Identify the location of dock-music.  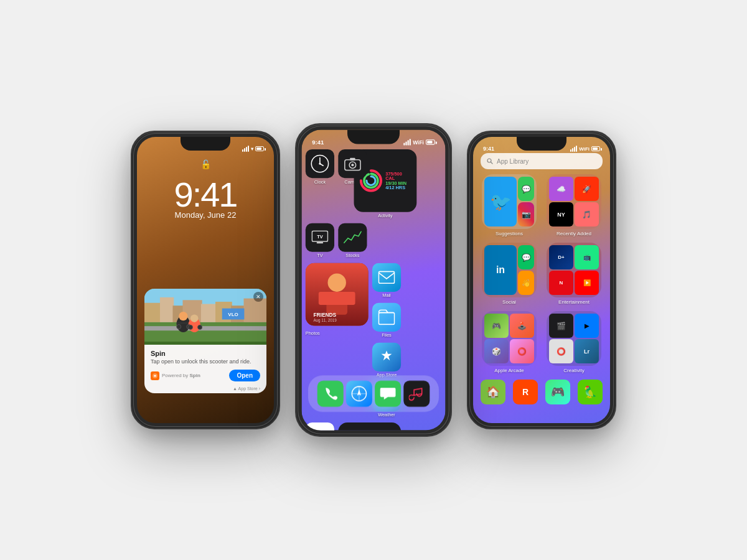
(416, 394).